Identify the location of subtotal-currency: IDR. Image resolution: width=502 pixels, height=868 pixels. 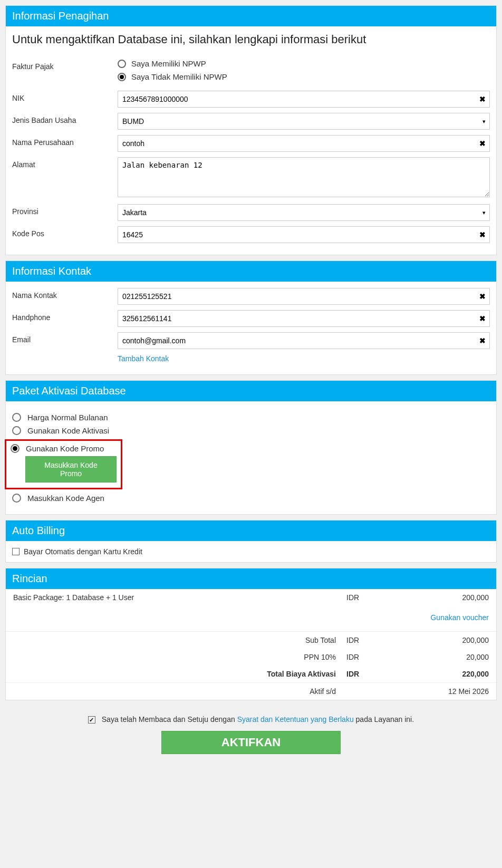
(368, 640).